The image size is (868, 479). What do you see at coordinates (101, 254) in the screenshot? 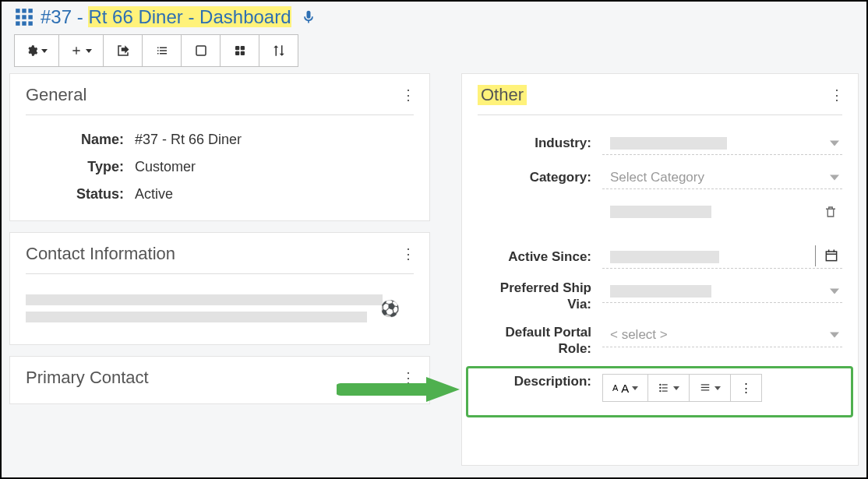
I see `panel-title-contact: Contact Information` at bounding box center [101, 254].